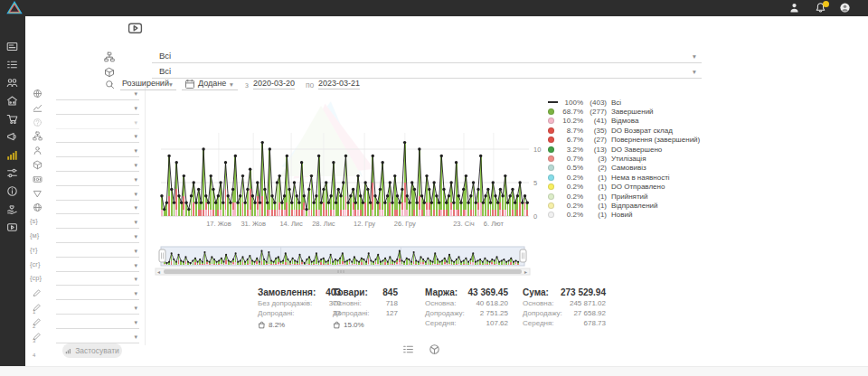  I want to click on filter-select-14: ▾, so click(98, 279).